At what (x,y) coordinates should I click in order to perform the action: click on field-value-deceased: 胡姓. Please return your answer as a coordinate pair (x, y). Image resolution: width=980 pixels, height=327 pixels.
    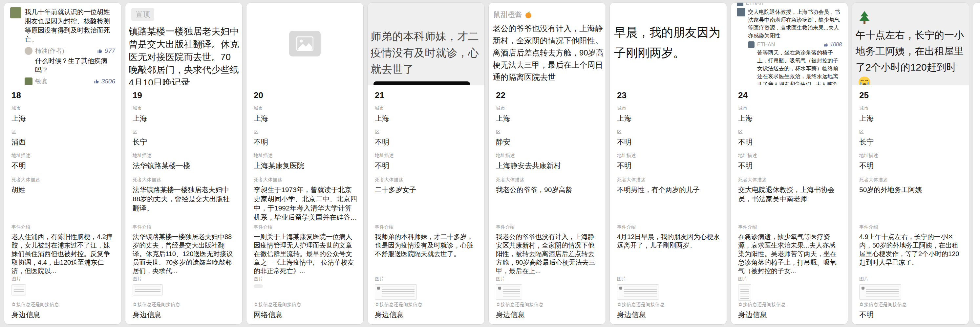
    Looking at the image, I should click on (63, 190).